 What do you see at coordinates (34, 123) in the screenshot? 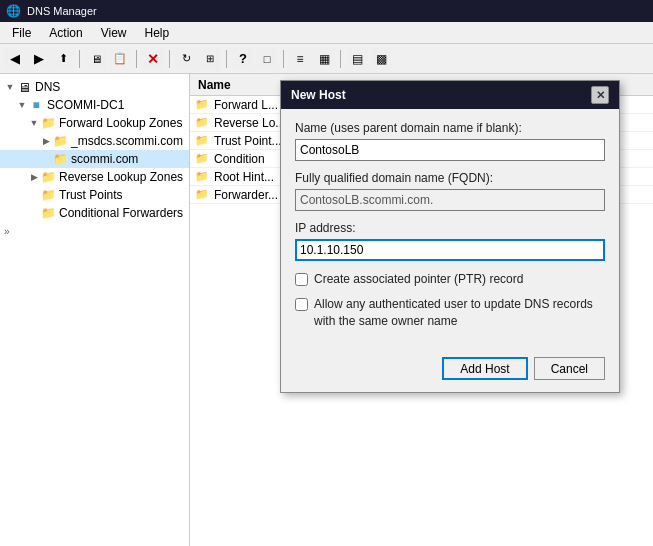
I see `expander-fz: ▼` at bounding box center [34, 123].